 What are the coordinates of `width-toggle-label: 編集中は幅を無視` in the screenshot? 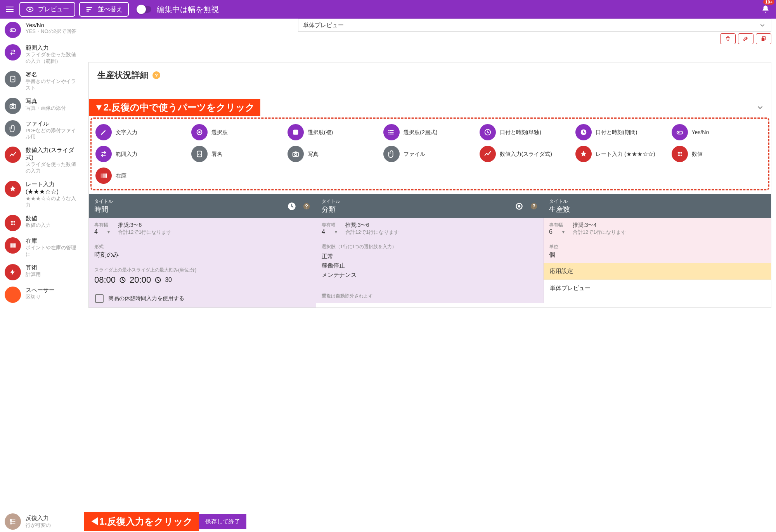 It's located at (188, 9).